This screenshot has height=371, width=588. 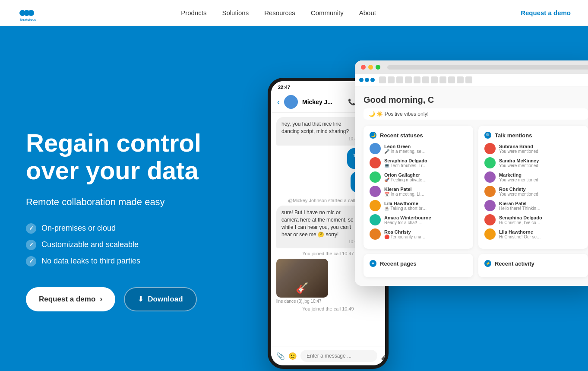 I want to click on emoji-icon: 🙂, so click(x=293, y=356).